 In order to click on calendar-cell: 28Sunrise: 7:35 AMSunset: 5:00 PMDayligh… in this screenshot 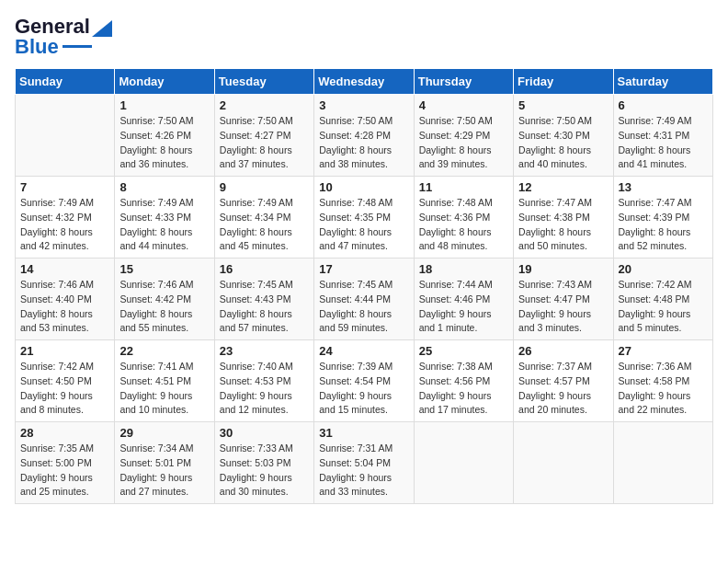, I will do `click(65, 464)`.